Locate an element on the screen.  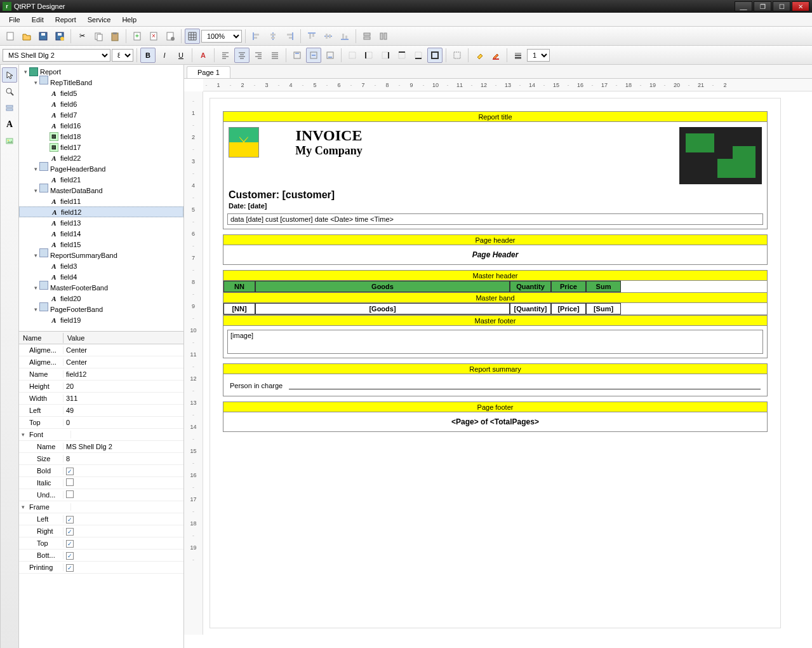
fontsize-combo: 8 is located at coordinates (123, 55).